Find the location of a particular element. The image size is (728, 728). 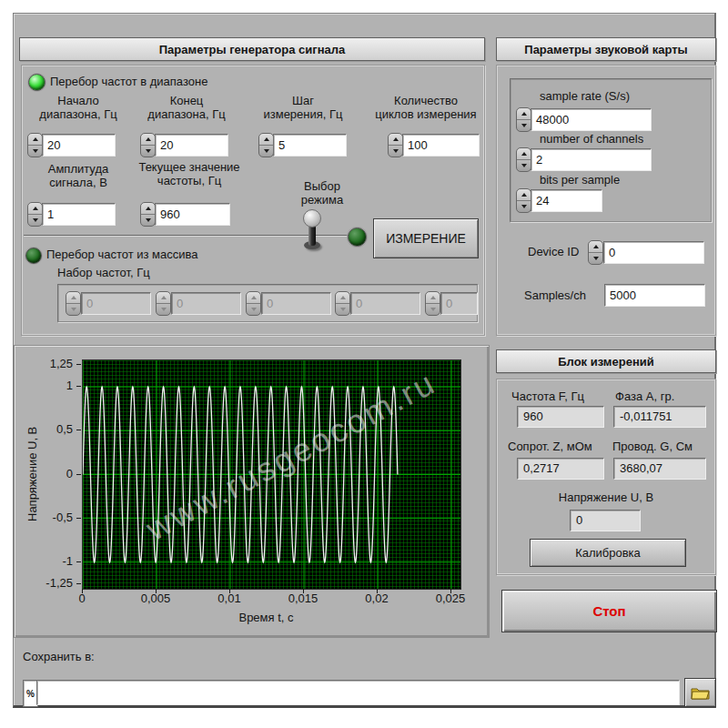

graph-y-tick-labels: 1,2510,50-0,5-1-1,25 is located at coordinates (46, 473).